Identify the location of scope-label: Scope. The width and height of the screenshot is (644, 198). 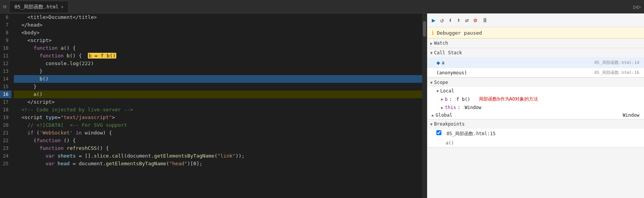
(441, 82).